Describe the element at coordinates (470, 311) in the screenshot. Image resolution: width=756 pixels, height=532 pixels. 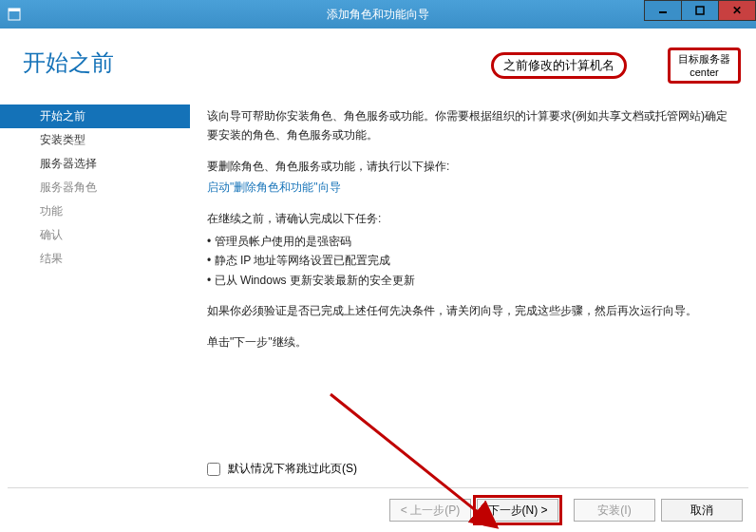
I see `verify-text: 如果你必须验证是否已完成上述任何先决条件，请关闭向导，完成这些步骤，然后再次运行…` at that location.